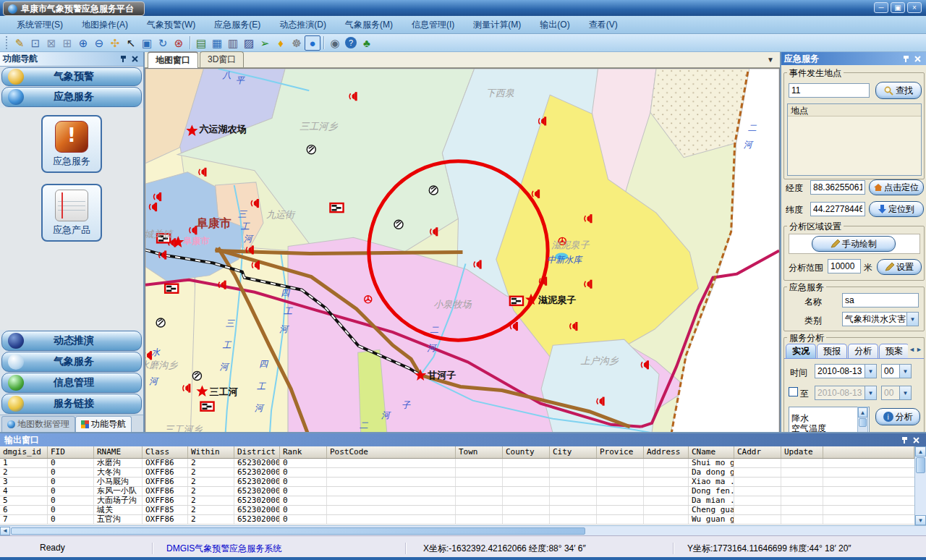  I want to click on table-row: 30小马厩沟OXFF8626523020000Xiao ma ..., so click(457, 482).